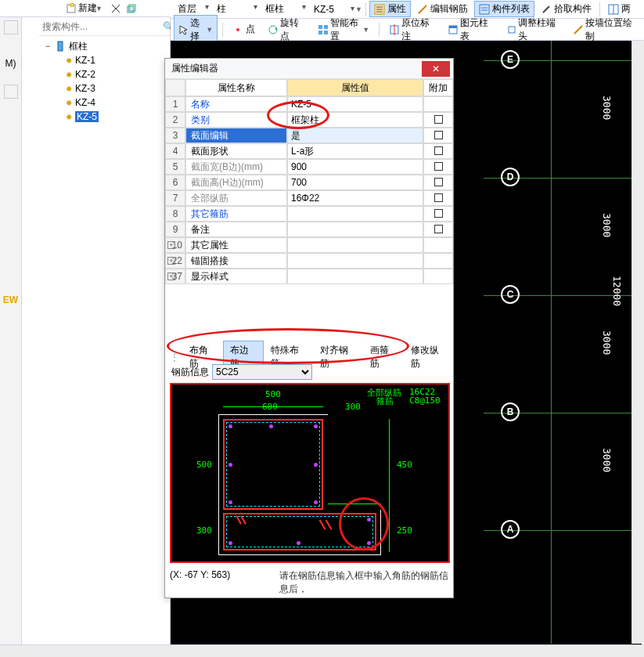  What do you see at coordinates (309, 245) in the screenshot?
I see `property-row: 10+其它属性` at bounding box center [309, 245].